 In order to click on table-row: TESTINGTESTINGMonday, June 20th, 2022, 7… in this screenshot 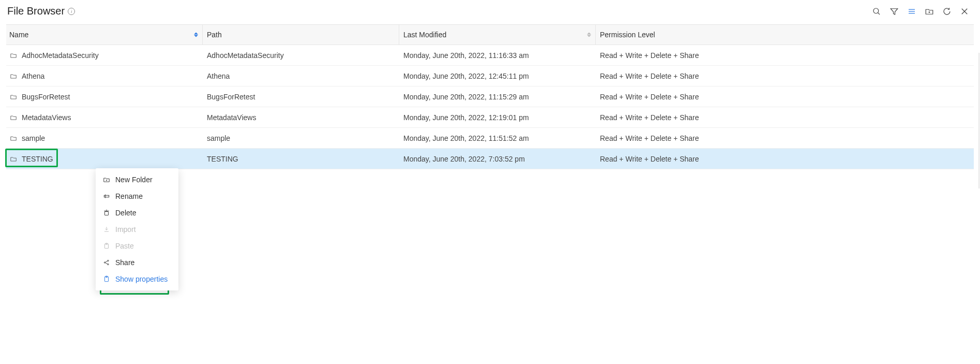, I will do `click(490, 159)`.